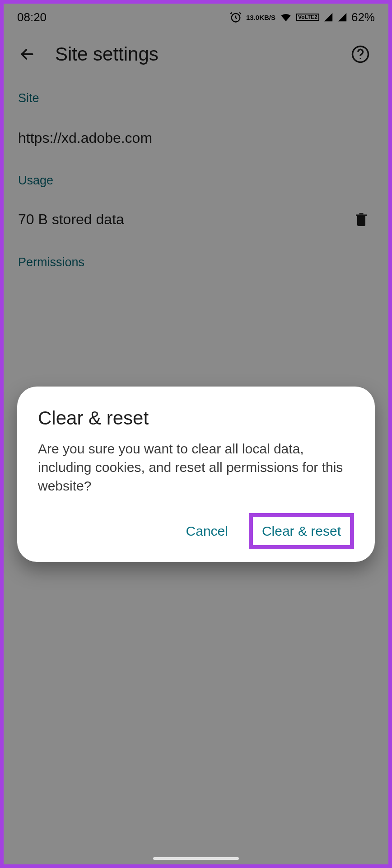 The width and height of the screenshot is (392, 868). What do you see at coordinates (196, 467) in the screenshot?
I see `dialog-message: Are you sure you want to clear all local…` at bounding box center [196, 467].